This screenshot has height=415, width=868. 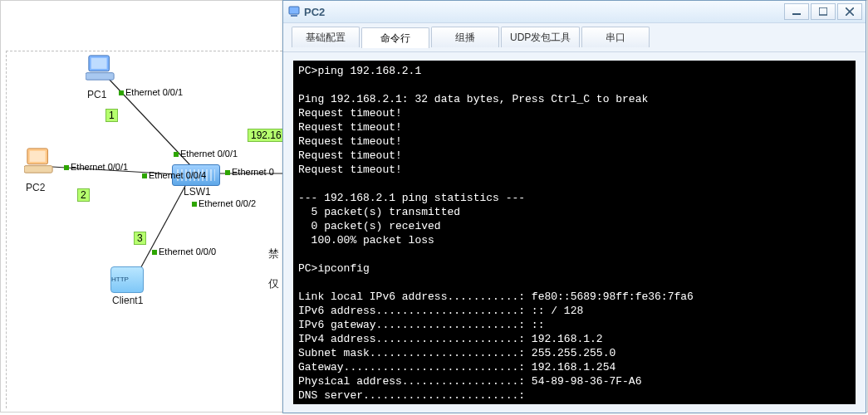 I want to click on close-button, so click(x=850, y=12).